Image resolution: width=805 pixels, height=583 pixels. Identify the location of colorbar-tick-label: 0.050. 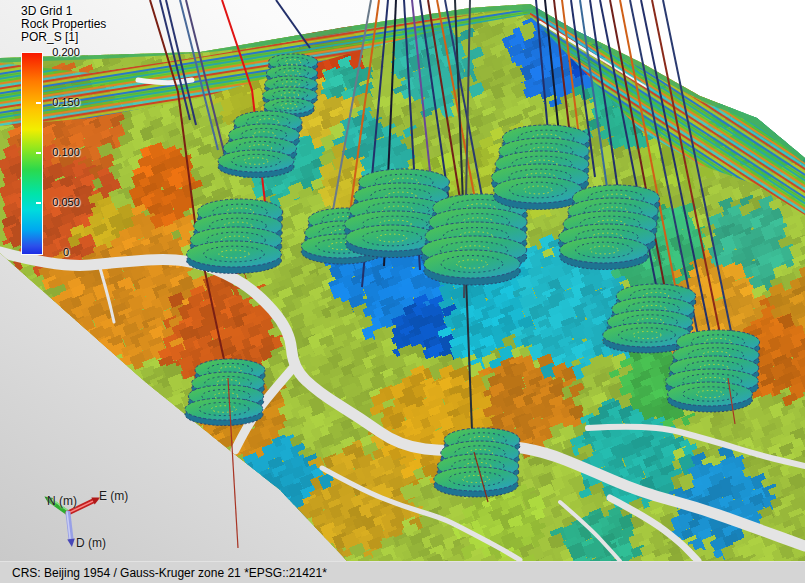
(66, 202).